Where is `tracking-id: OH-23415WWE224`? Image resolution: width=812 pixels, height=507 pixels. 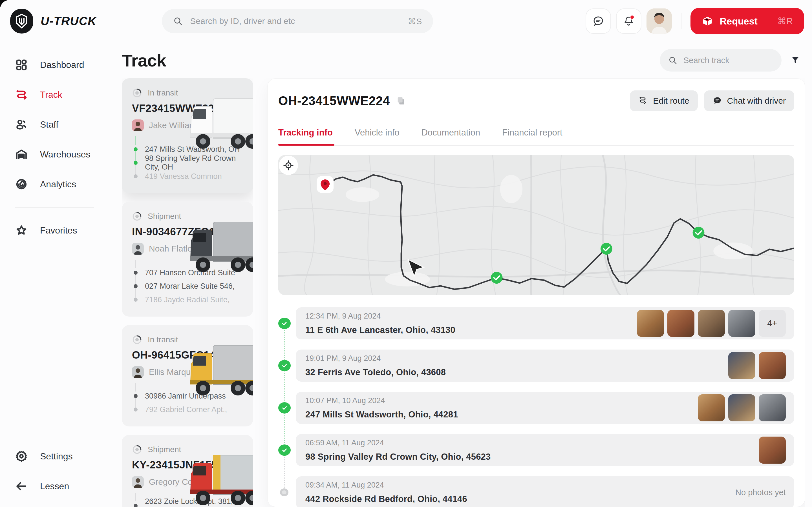
tracking-id: OH-23415WWE224 is located at coordinates (334, 101).